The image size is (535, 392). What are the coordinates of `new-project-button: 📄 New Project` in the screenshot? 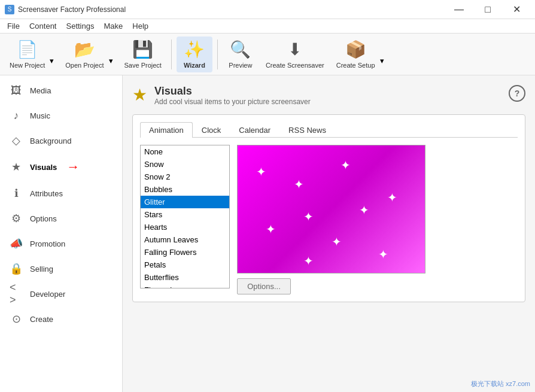 It's located at (28, 54).